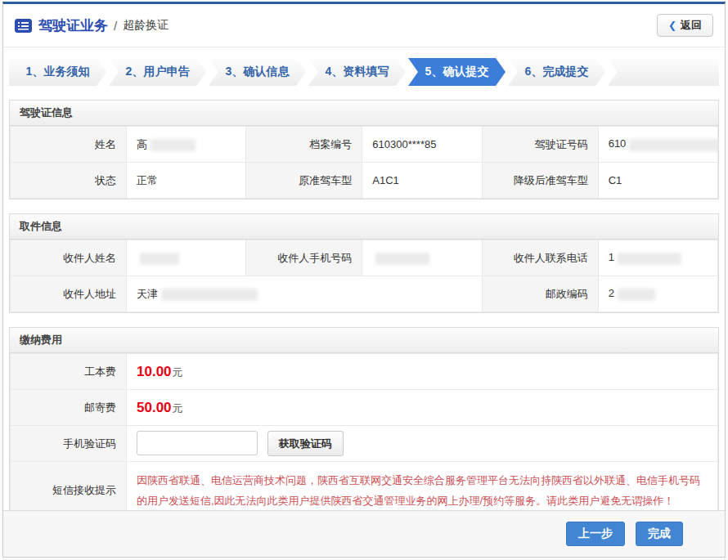 The width and height of the screenshot is (728, 560). Describe the element at coordinates (74, 26) in the screenshot. I see `page-title: 驾驶证业务` at that location.